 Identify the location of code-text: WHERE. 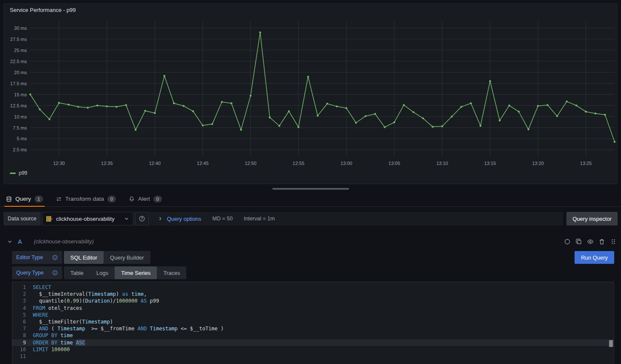
(40, 315).